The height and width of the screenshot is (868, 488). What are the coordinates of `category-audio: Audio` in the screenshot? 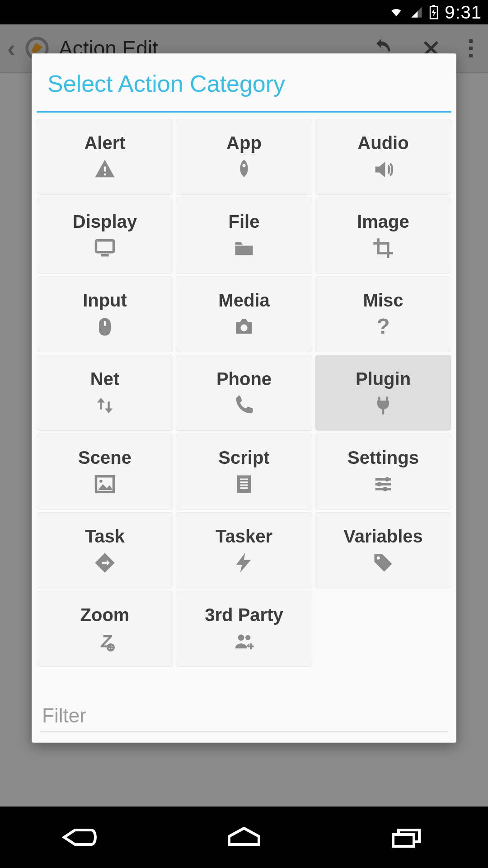 It's located at (383, 157).